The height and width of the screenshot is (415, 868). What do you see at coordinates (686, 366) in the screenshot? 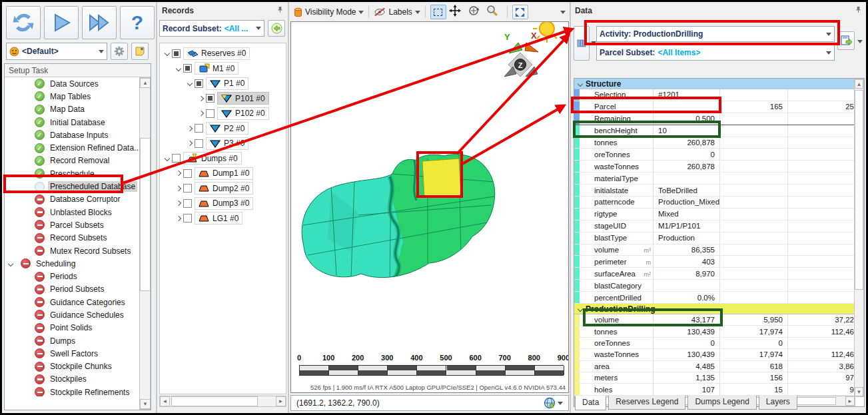
I see `value-cell: 4,485` at bounding box center [686, 366].